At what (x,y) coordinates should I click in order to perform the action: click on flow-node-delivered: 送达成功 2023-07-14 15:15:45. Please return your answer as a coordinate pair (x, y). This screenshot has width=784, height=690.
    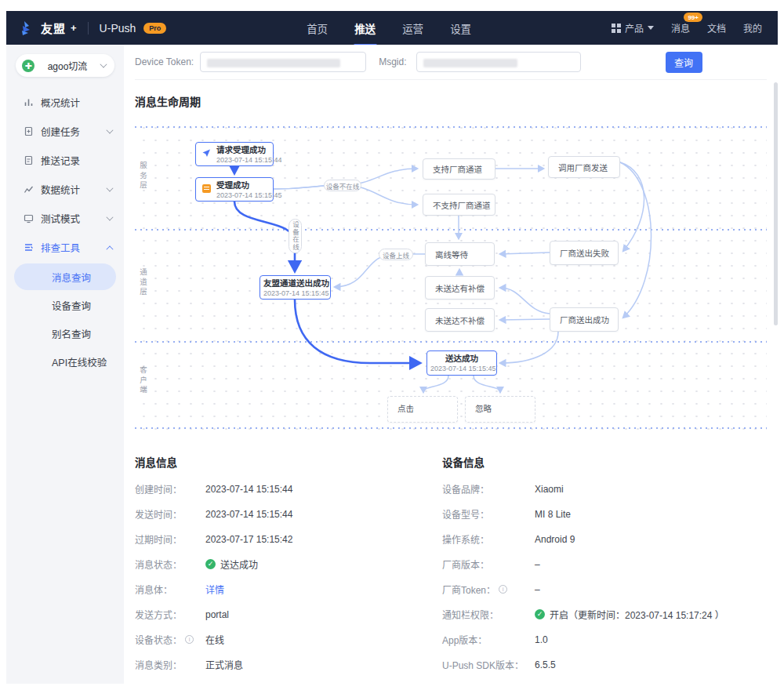
    Looking at the image, I should click on (462, 363).